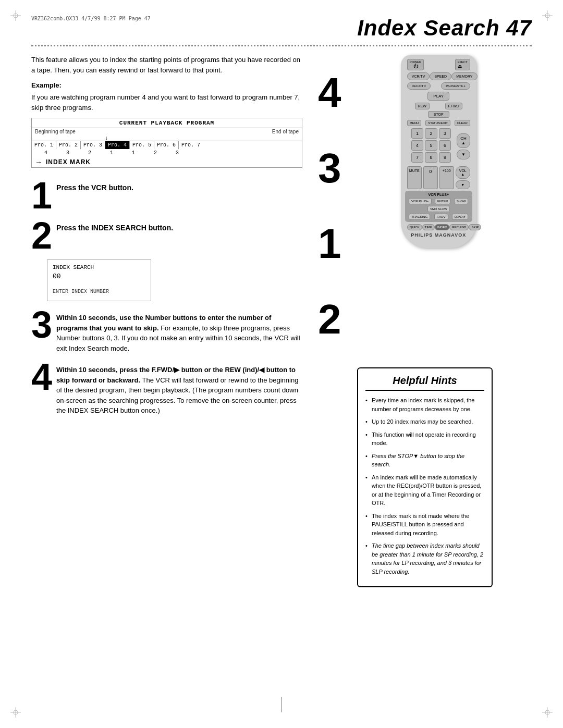 The image size is (563, 728). What do you see at coordinates (16, 712) in the screenshot?
I see `reg-mark-bl` at bounding box center [16, 712].